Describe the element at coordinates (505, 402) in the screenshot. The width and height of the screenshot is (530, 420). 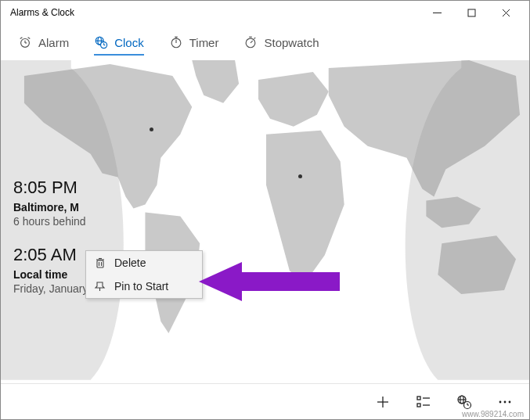
I see `more-button` at that location.